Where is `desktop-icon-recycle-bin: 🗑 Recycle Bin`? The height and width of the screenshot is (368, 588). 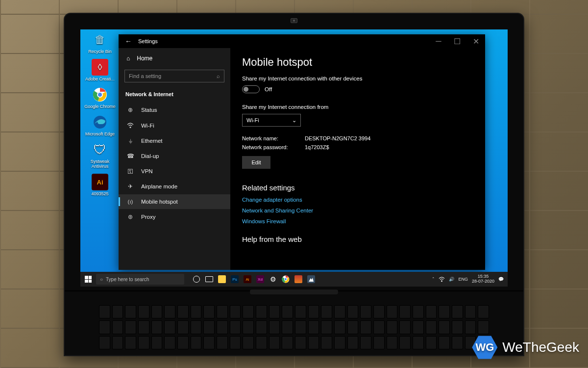 desktop-icon-recycle-bin: 🗑 Recycle Bin is located at coordinates (100, 43).